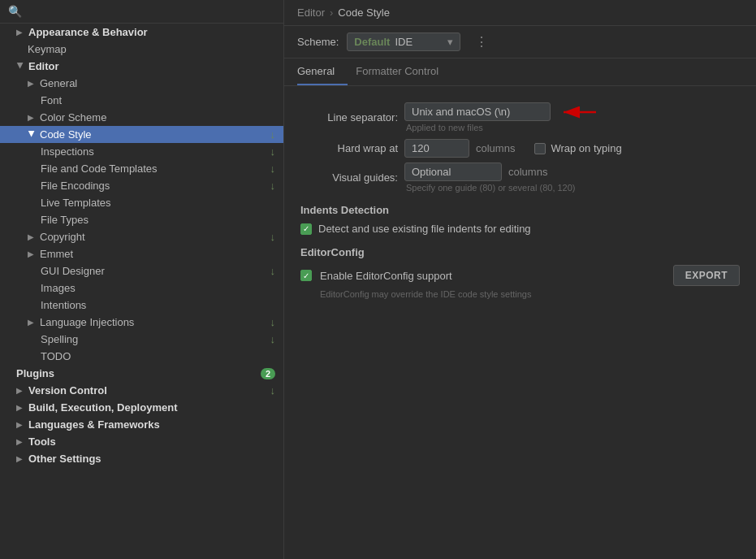 The image size is (756, 559). Describe the element at coordinates (141, 254) in the screenshot. I see `sidebar-item-emmet: ▶ Emmet` at that location.